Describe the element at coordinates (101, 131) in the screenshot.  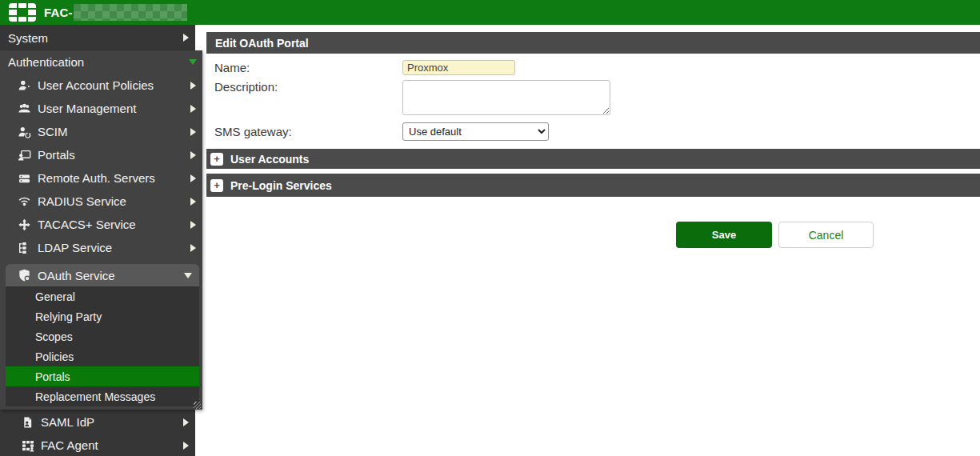
I see `sidebar-item-scim: SCIM` at that location.